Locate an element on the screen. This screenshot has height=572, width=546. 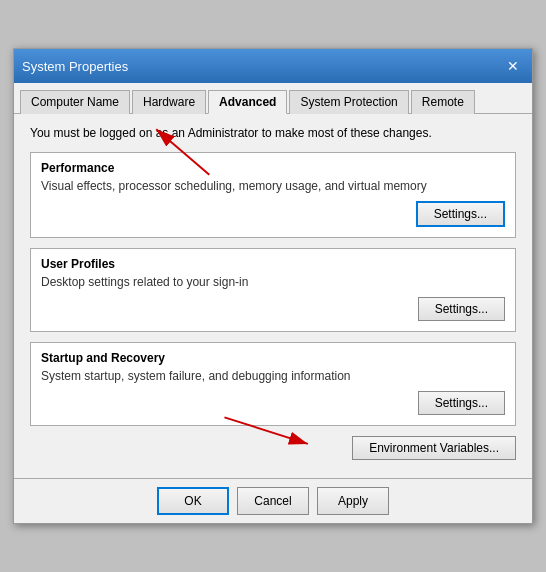
tab-hardware: Hardware is located at coordinates (169, 102).